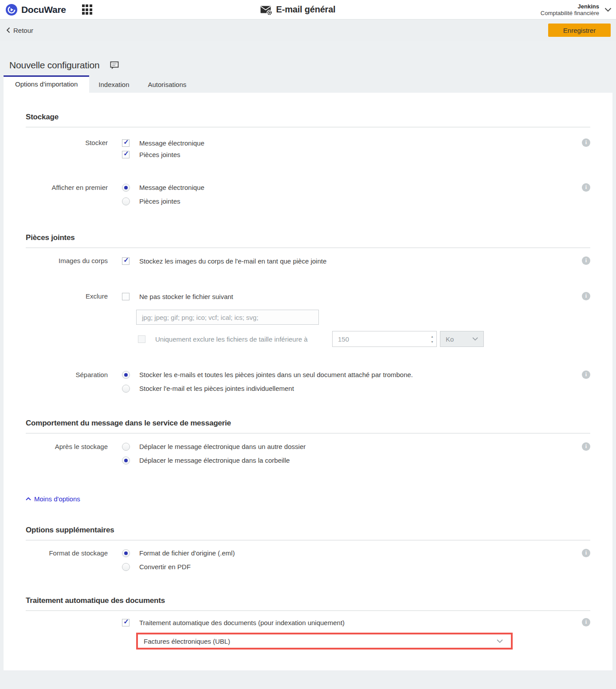 This screenshot has height=689, width=616. Describe the element at coordinates (28, 499) in the screenshot. I see `chevron-up-icon` at that location.